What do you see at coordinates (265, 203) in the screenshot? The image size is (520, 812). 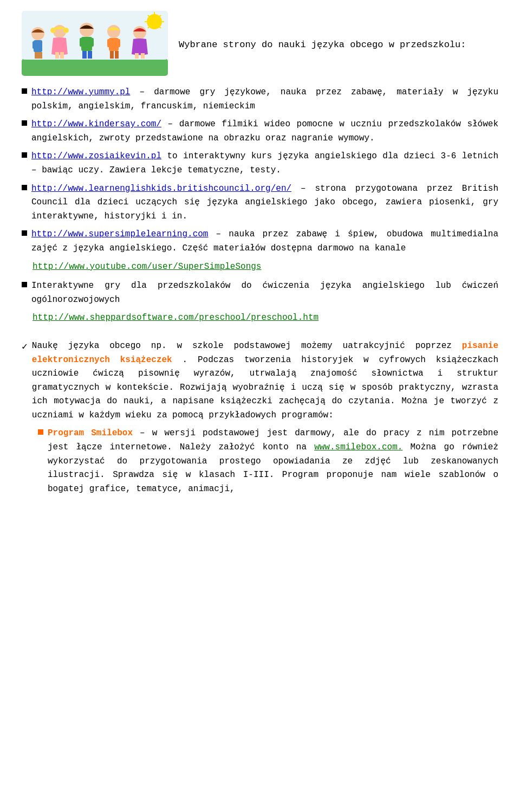 I see `bullet-text-4: http://www.learnenglishkids.britishcounc…` at bounding box center [265, 203].